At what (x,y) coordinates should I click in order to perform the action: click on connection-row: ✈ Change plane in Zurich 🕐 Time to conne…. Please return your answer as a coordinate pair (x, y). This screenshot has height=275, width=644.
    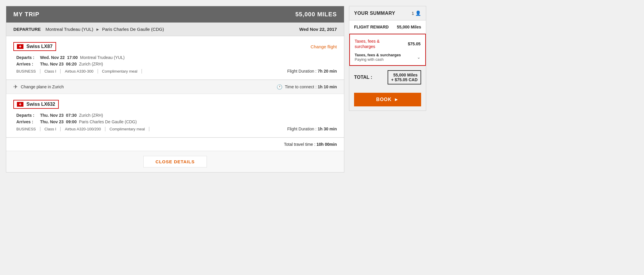
    Looking at the image, I should click on (175, 87).